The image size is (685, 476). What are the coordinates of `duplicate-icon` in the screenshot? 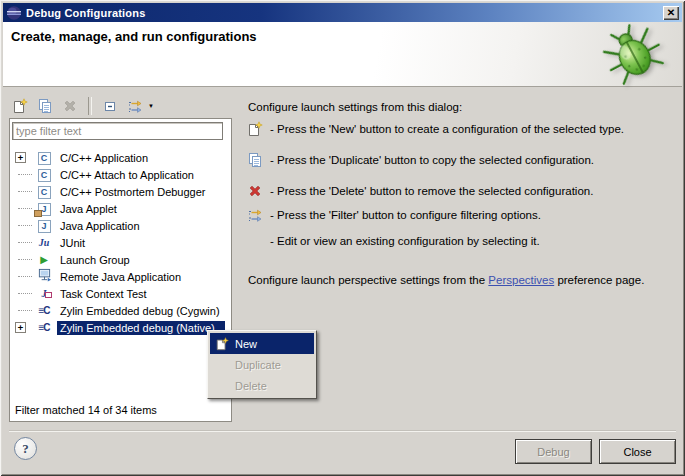 It's located at (255, 160).